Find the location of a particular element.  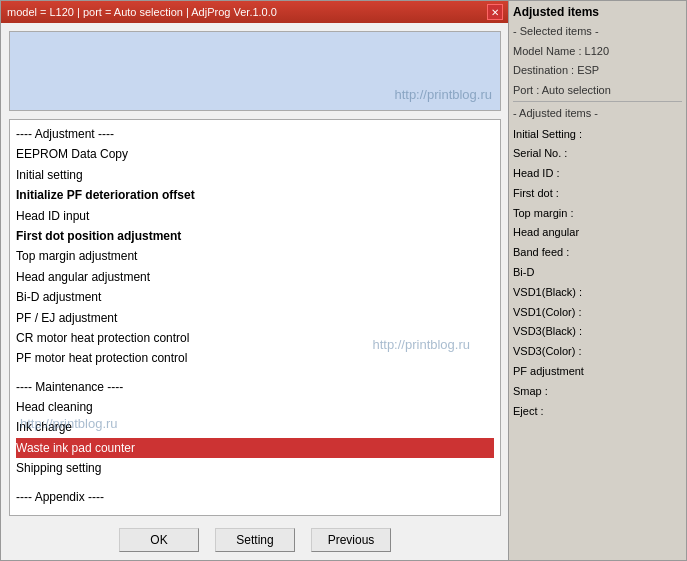

previous-button: Previous is located at coordinates (351, 540).